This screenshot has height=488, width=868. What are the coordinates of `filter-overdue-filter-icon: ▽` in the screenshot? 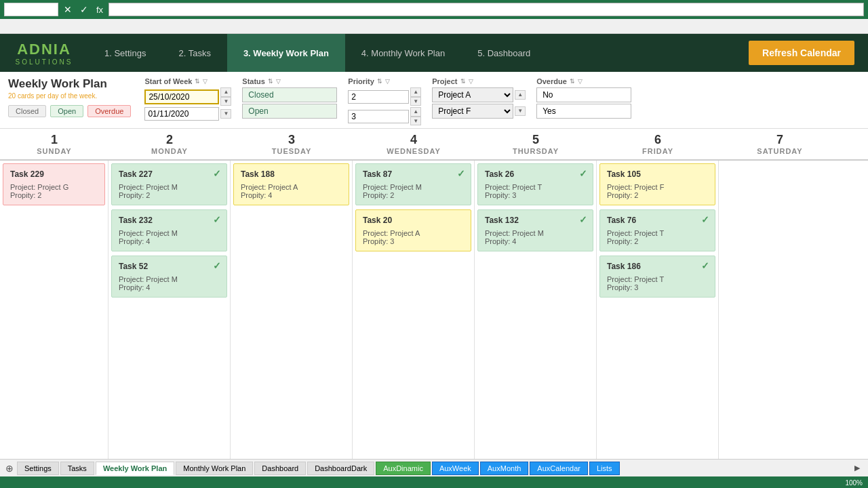 It's located at (580, 81).